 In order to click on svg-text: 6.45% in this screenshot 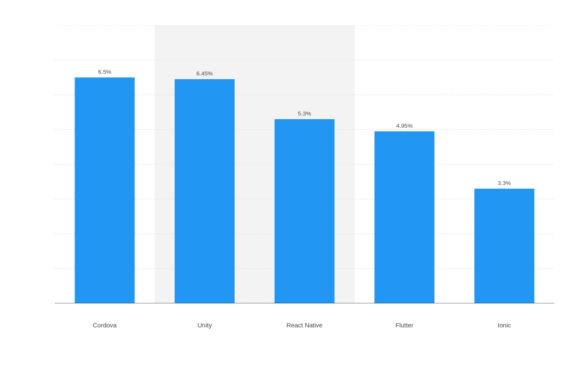, I will do `click(205, 73)`.